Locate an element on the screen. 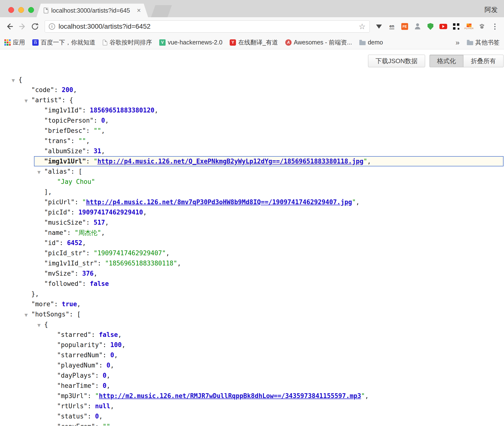  json-line: "more": true, is located at coordinates (252, 304).